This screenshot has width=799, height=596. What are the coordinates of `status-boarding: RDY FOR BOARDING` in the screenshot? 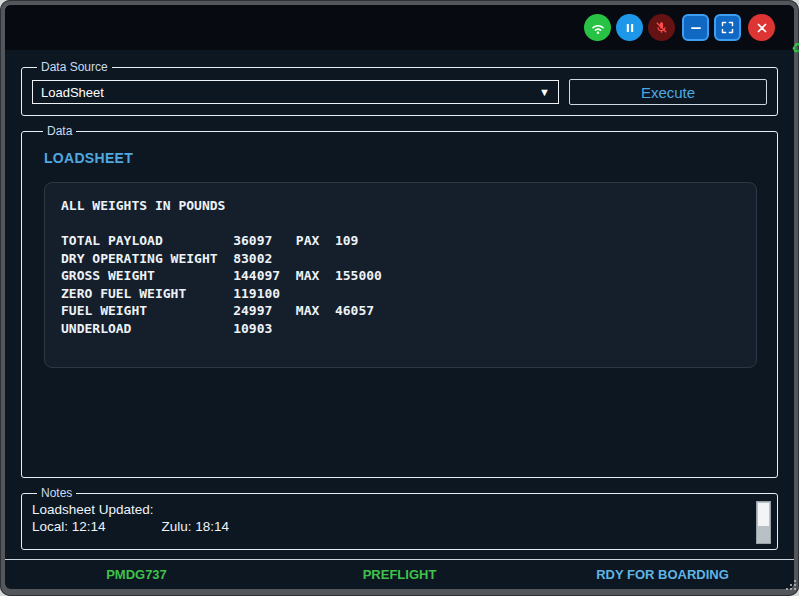 It's located at (662, 574).